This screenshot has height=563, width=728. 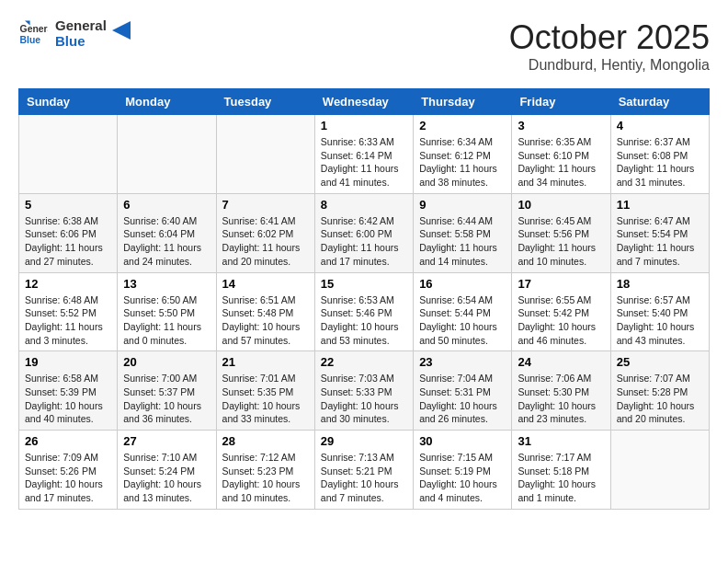 What do you see at coordinates (364, 204) in the screenshot?
I see `day-number: 8` at bounding box center [364, 204].